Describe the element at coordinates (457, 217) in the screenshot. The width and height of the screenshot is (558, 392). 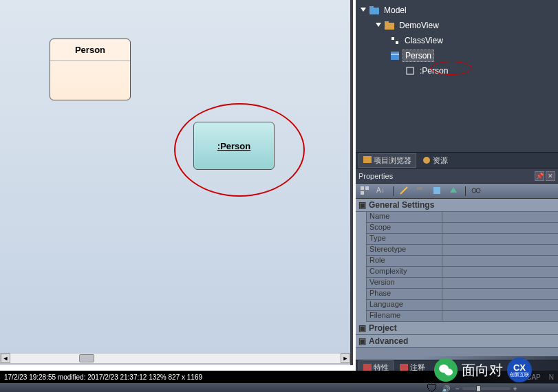
I see `prop-row-name: Name` at that location.